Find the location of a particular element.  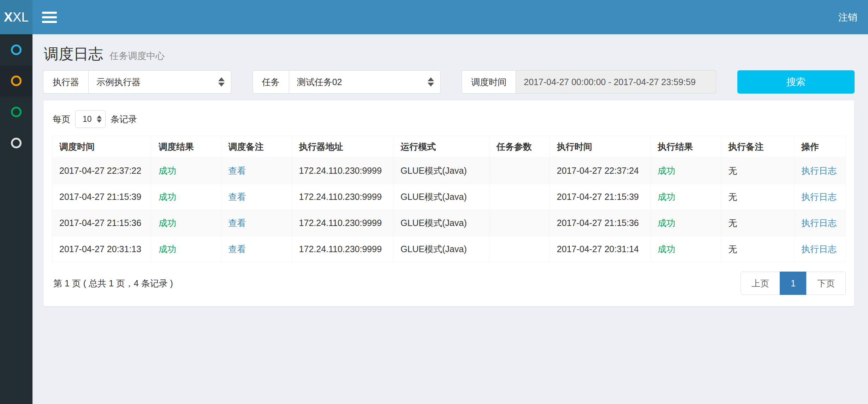

table-row: 2017-04-27 21:15:36 成功 查看 172.24.110.230… is located at coordinates (449, 223).